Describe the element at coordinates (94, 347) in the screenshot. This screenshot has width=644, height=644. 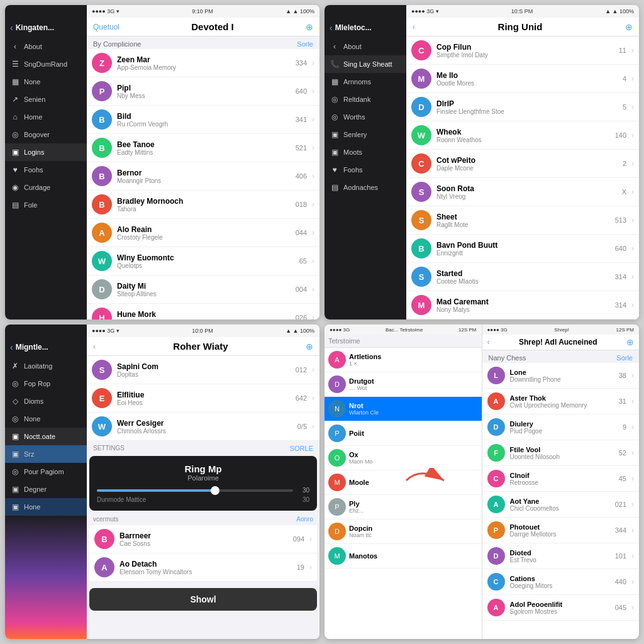
I see `nav-back-bl: ‹` at that location.